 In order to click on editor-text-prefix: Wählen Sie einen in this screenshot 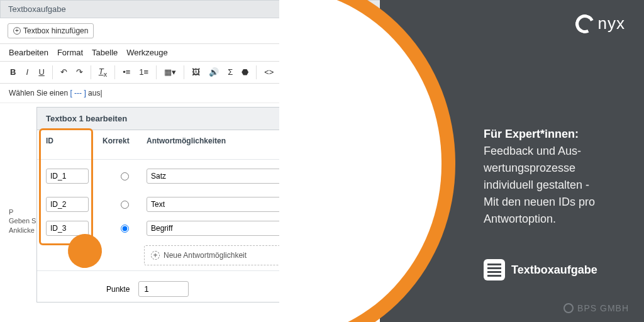, I will do `click(39, 93)`.